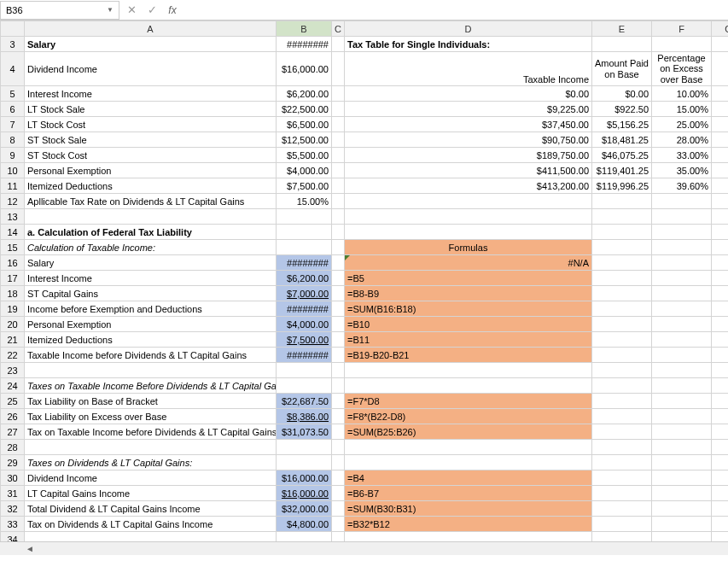  What do you see at coordinates (304, 494) in the screenshot?
I see `cell-B31: $16,000.00` at bounding box center [304, 494].